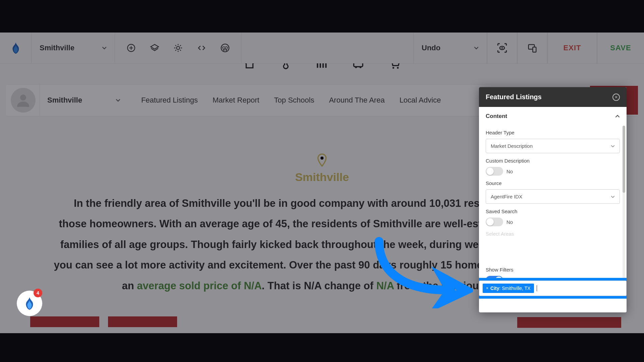  Describe the element at coordinates (553, 133) in the screenshot. I see `field-label-header-type: Header Type` at that location.